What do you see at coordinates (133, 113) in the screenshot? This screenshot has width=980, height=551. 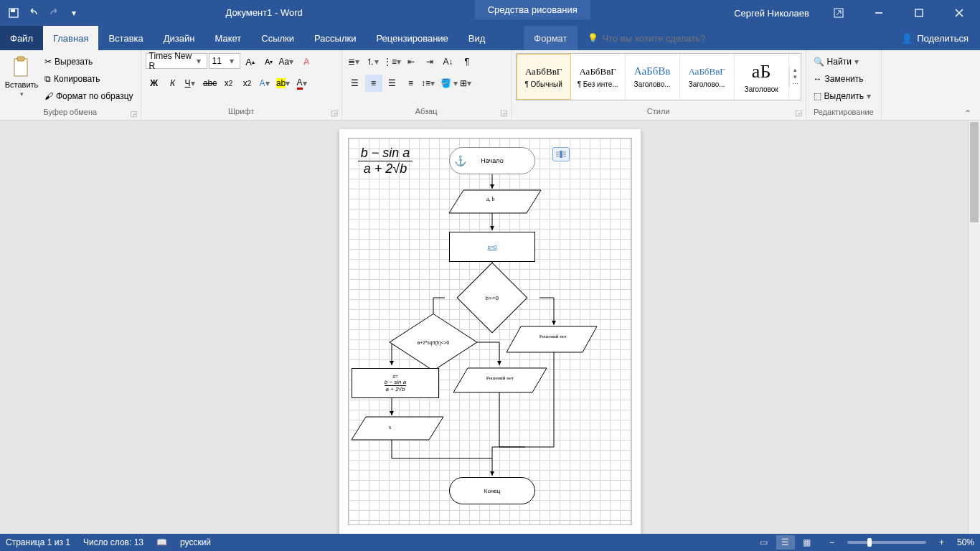 I see `clipboard-dialog-launcher: ◲` at bounding box center [133, 113].